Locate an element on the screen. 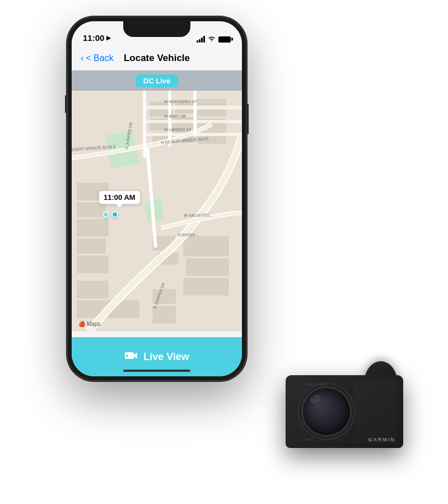 This screenshot has height=504, width=448. time-callout: 11:00 AM is located at coordinates (120, 197).